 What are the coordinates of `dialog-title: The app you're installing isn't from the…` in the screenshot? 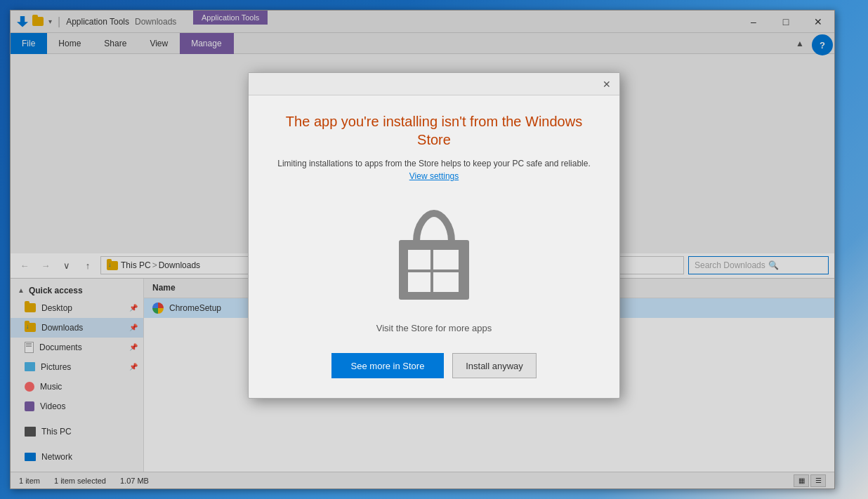 It's located at (434, 131).